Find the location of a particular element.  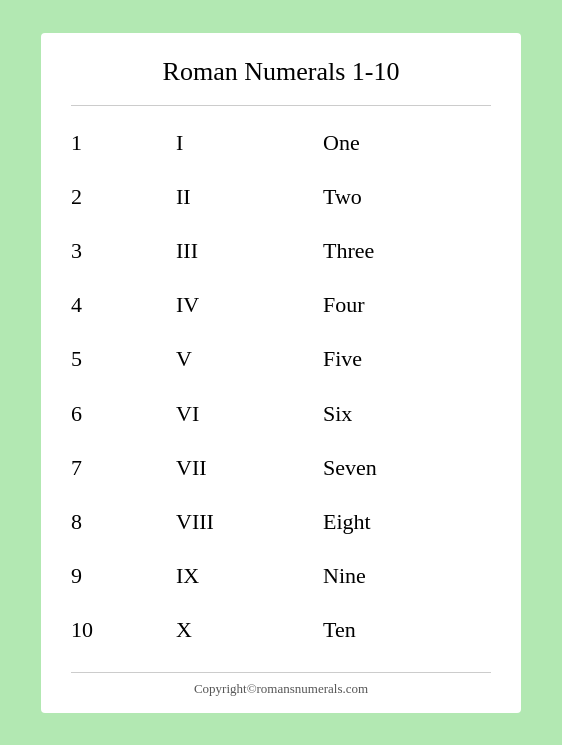

table-row: 4IVFour is located at coordinates (281, 305).